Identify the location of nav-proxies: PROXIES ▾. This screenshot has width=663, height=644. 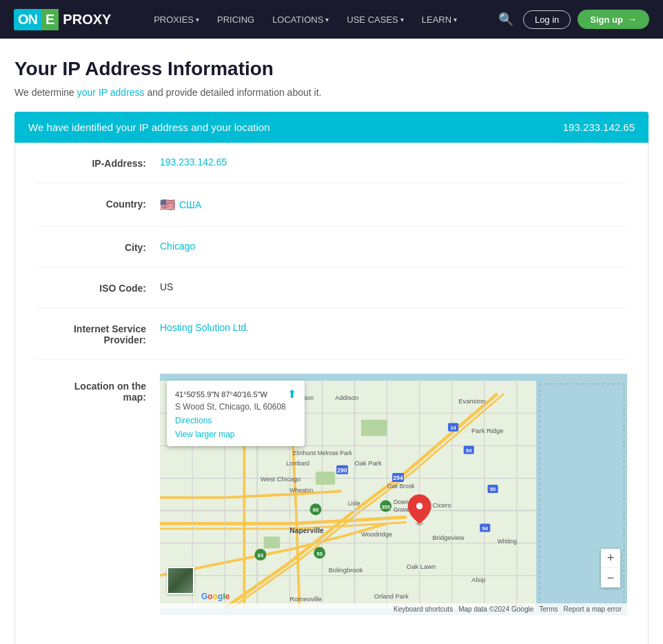
(176, 19).